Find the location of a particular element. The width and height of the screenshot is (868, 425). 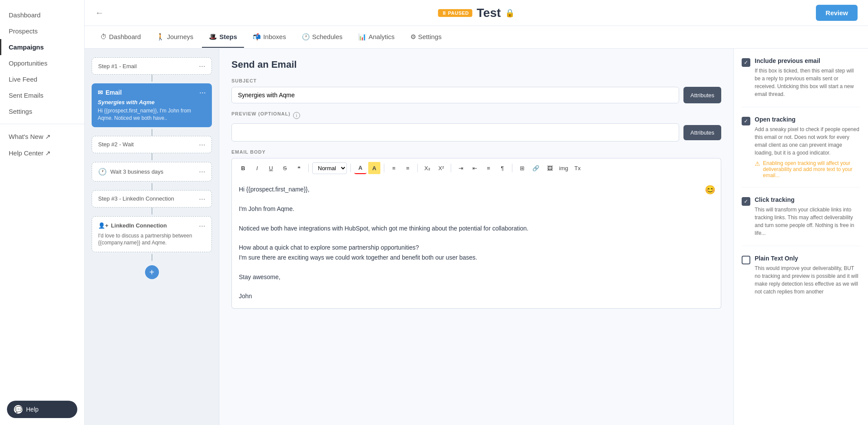

add-step-button: + is located at coordinates (152, 272).